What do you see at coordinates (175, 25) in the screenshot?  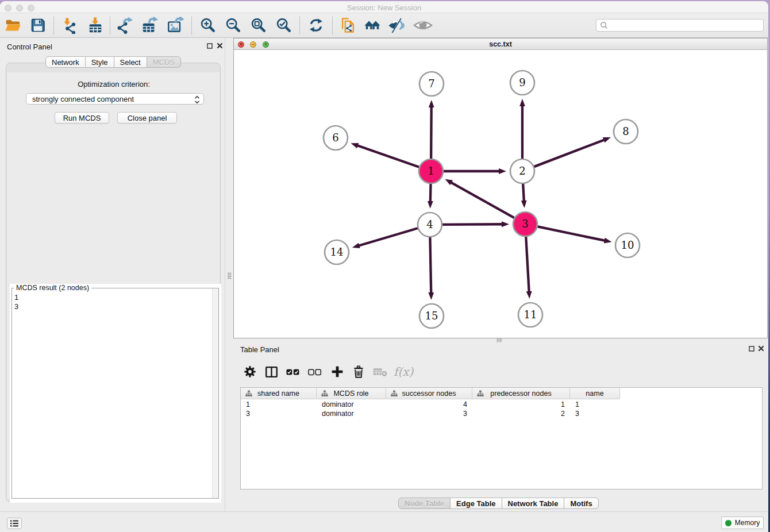 I see `toolbar-button-export-image` at bounding box center [175, 25].